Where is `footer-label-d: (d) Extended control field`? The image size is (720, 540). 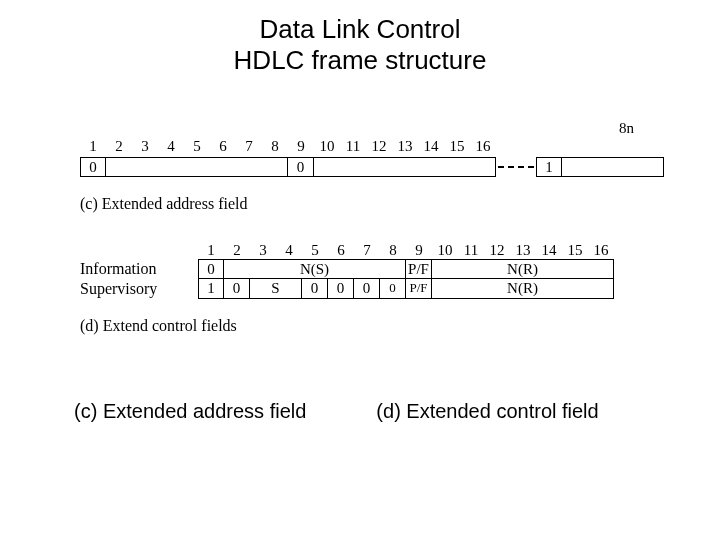 footer-label-d: (d) Extended control field is located at coordinates (487, 412).